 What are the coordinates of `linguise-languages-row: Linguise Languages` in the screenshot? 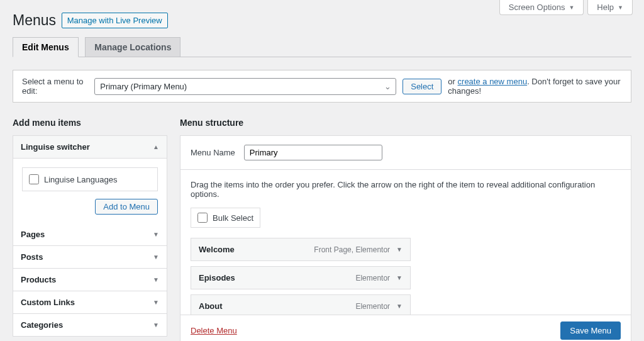 It's located at (90, 179).